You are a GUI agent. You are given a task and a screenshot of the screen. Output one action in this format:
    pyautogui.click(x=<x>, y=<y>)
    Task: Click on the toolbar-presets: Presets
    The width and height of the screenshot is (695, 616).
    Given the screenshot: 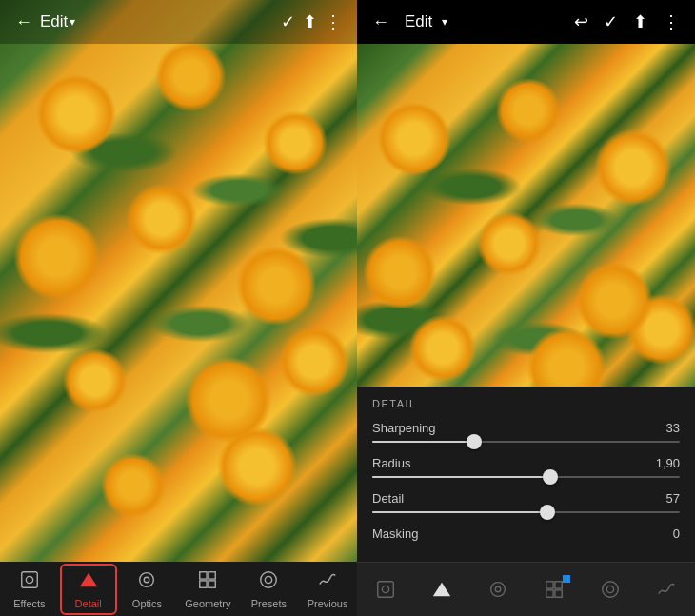 What is the action you would take?
    pyautogui.click(x=268, y=589)
    